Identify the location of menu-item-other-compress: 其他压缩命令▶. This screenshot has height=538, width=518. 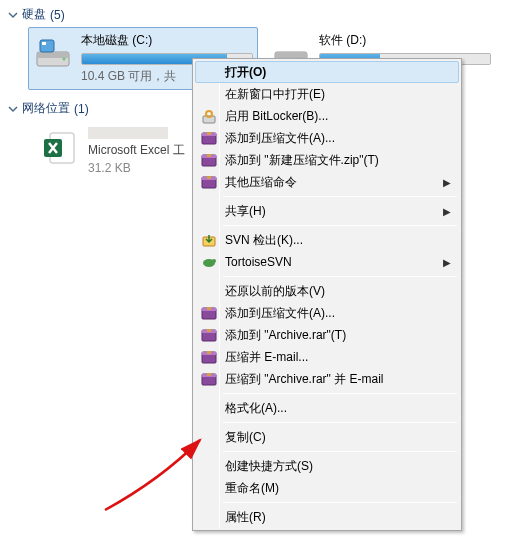
(327, 182).